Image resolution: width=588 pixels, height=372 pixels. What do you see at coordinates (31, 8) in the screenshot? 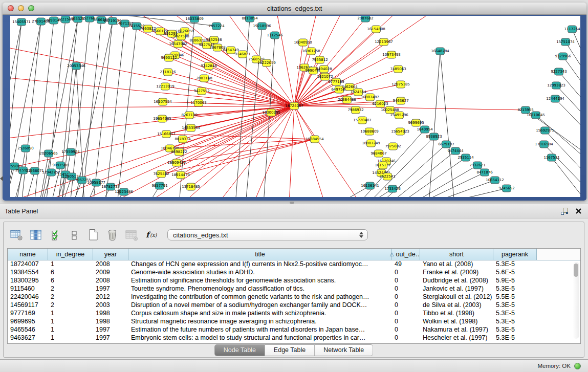
I see `zoom-window-icon` at bounding box center [31, 8].